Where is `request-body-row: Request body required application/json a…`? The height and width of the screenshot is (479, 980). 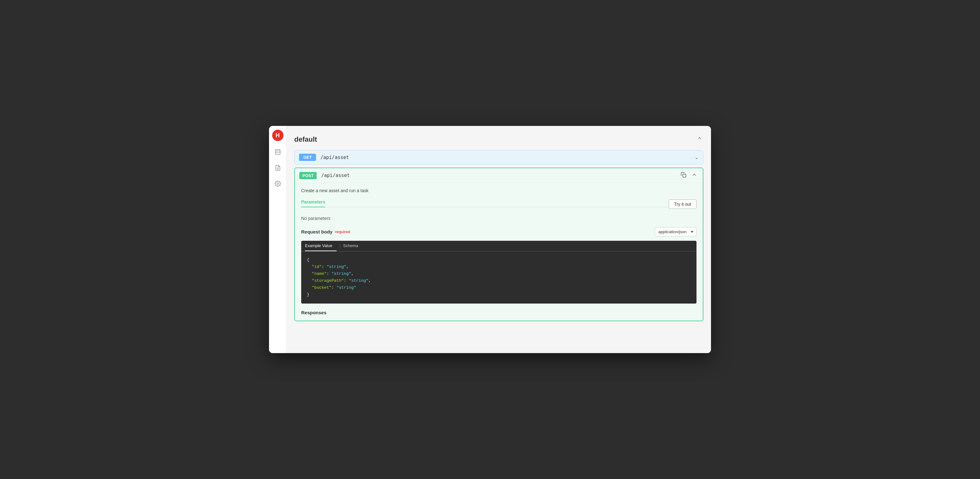
request-body-row: Request body required application/json a… is located at coordinates (499, 232).